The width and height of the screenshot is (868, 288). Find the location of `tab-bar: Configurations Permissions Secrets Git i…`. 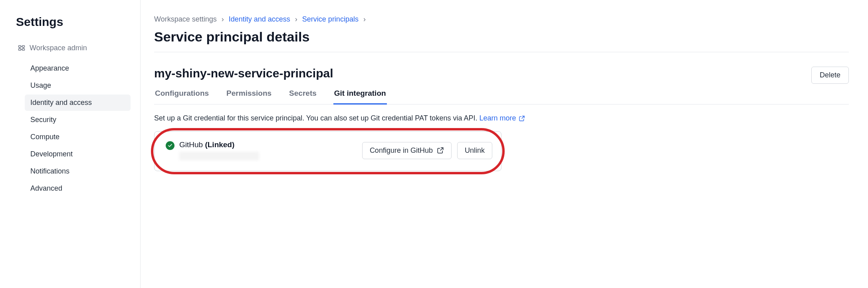

tab-bar: Configurations Permissions Secrets Git i… is located at coordinates (501, 95).